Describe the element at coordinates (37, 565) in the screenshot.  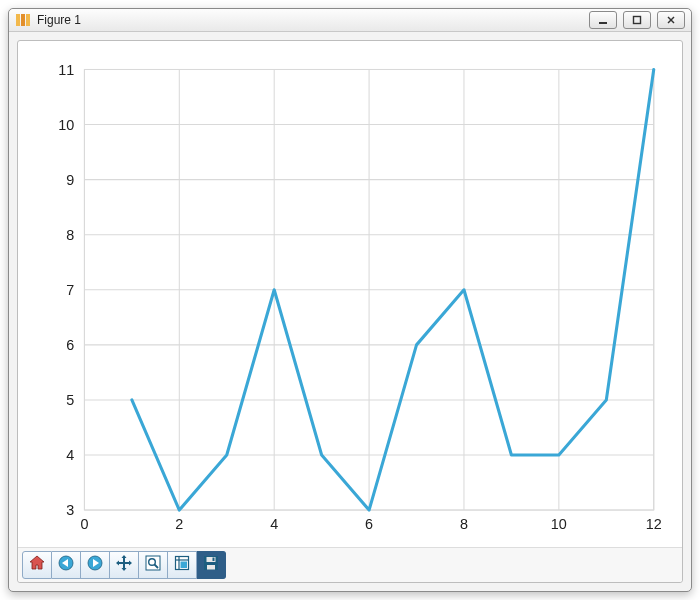
I see `home-button` at that location.